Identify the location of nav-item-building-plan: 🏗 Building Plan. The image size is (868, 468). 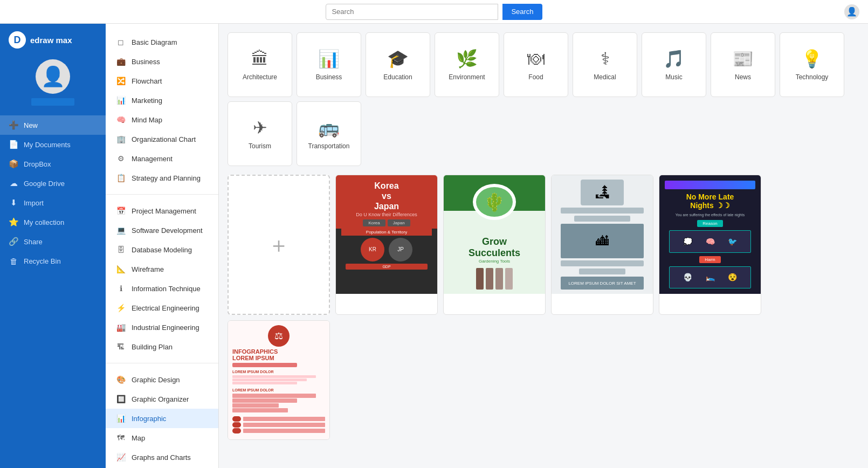
(162, 347).